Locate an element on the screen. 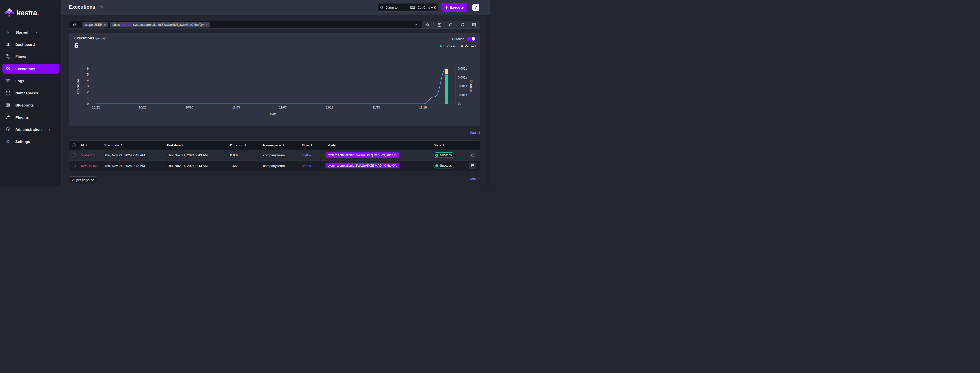 The image size is (980, 373). execute-button-label: Execute is located at coordinates (457, 8).